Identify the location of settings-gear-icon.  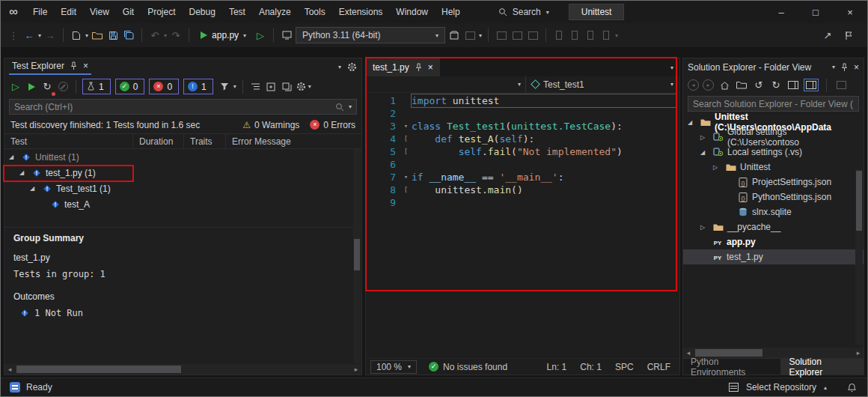
(352, 67).